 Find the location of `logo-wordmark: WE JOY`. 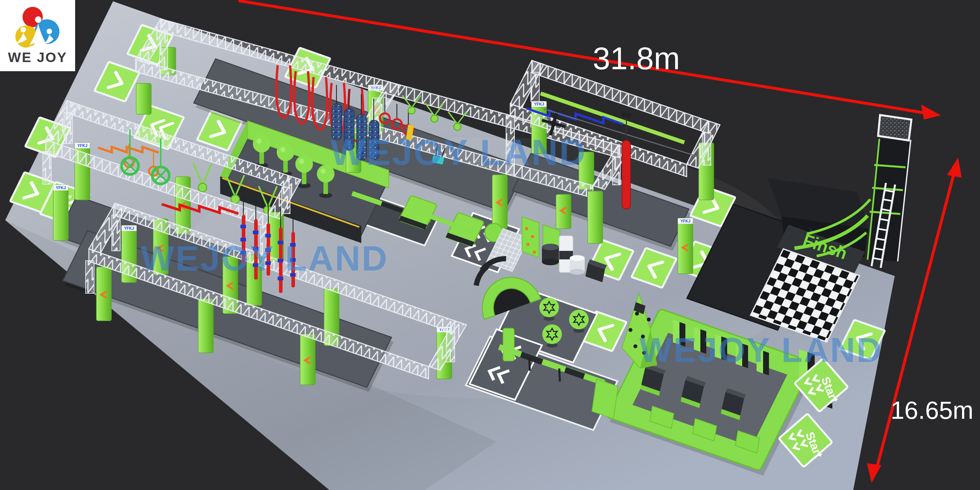

logo-wordmark: WE JOY is located at coordinates (37, 57).